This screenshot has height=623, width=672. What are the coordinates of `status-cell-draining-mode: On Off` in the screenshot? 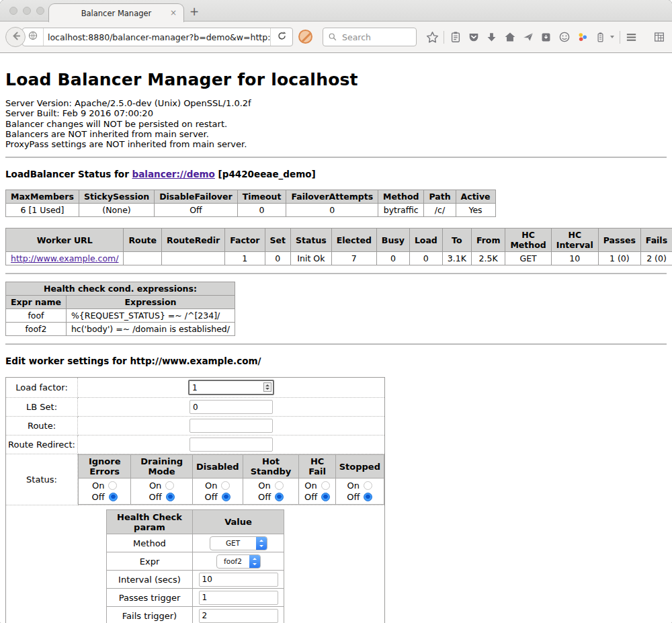 It's located at (162, 492).